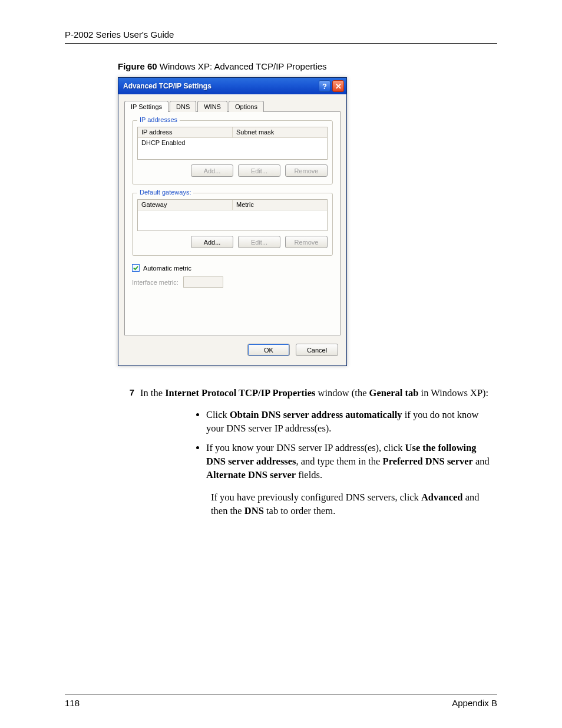  Describe the element at coordinates (232, 143) in the screenshot. I see `ip-row-dhcp: DHCP Enabled` at that location.